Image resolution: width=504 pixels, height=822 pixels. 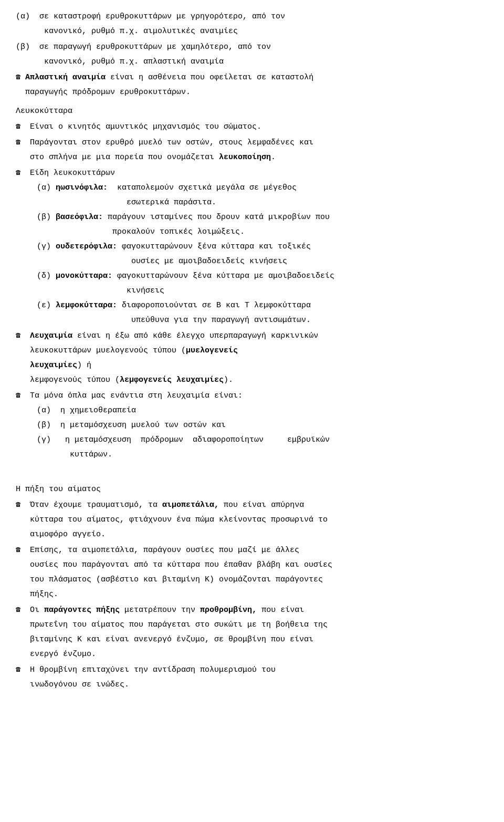 I want to click on section-coagulation: Η πήξη του αίματος, so click(x=252, y=480).